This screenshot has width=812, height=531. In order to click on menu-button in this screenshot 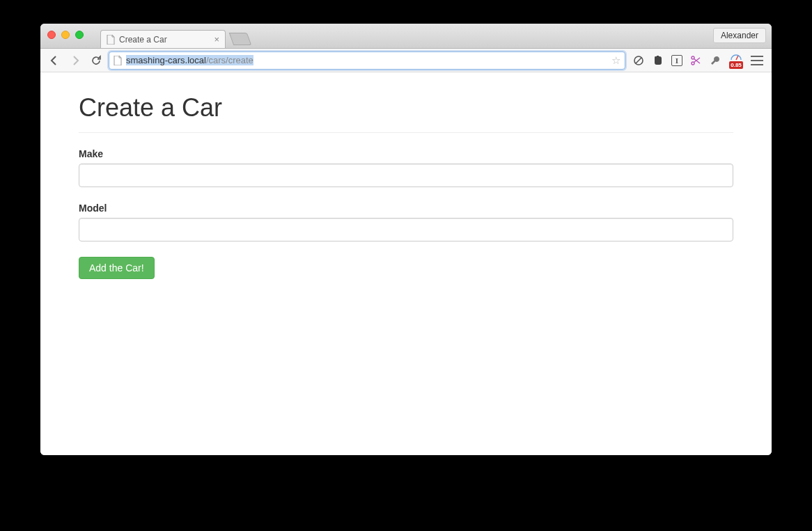, I will do `click(757, 61)`.